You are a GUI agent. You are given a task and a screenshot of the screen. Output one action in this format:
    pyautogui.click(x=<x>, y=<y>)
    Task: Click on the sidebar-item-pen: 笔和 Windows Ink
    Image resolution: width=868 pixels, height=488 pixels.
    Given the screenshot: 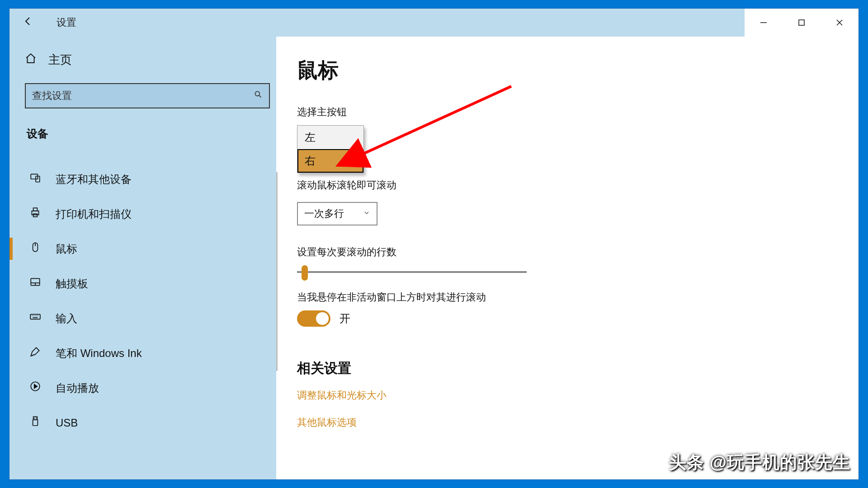 What is the action you would take?
    pyautogui.click(x=147, y=353)
    